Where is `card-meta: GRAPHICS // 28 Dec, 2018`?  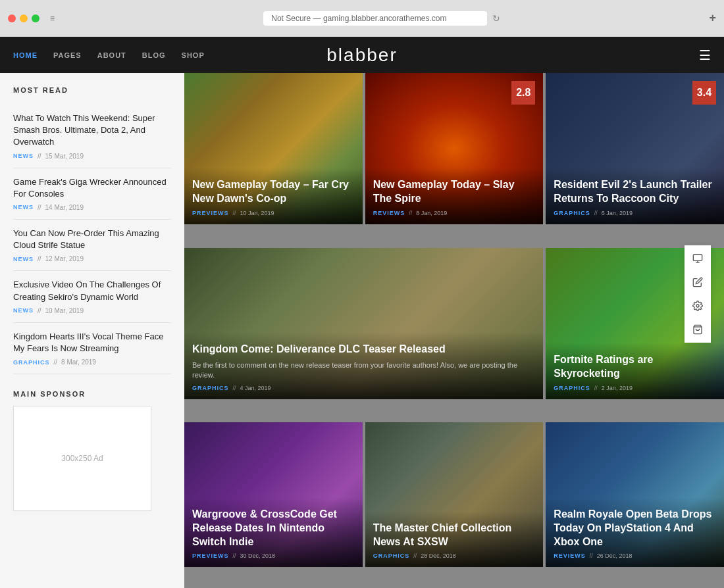
card-meta: GRAPHICS // 28 Dec, 2018 is located at coordinates (454, 556).